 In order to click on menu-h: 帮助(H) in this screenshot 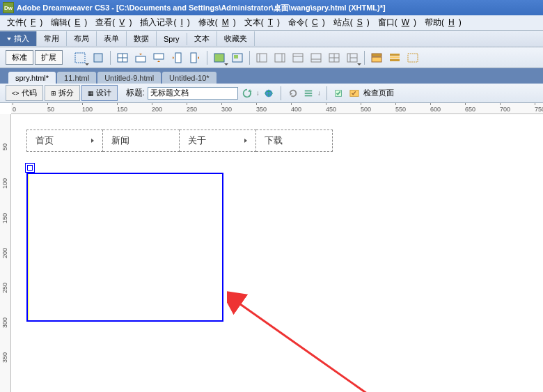, I will do `click(443, 22)`.